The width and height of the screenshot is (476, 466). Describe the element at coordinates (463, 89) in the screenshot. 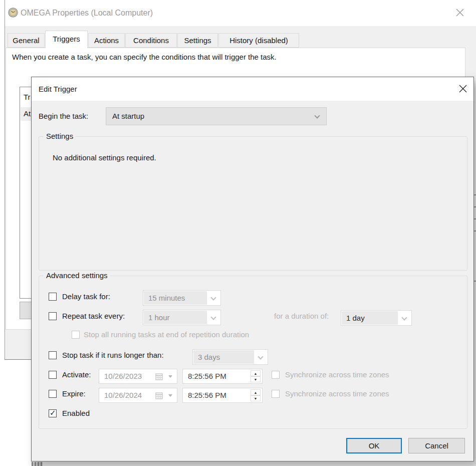

I see `dialog-close-icon` at that location.